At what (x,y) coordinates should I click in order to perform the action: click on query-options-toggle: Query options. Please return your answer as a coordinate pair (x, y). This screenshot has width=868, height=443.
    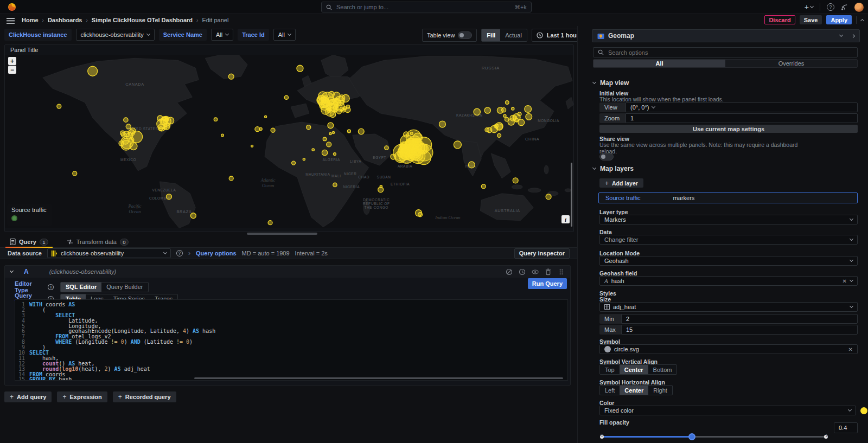
    Looking at the image, I should click on (216, 253).